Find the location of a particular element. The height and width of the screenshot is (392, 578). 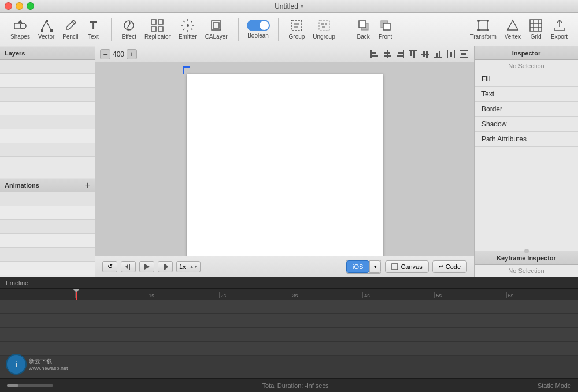

close-button is located at coordinates (8, 6).